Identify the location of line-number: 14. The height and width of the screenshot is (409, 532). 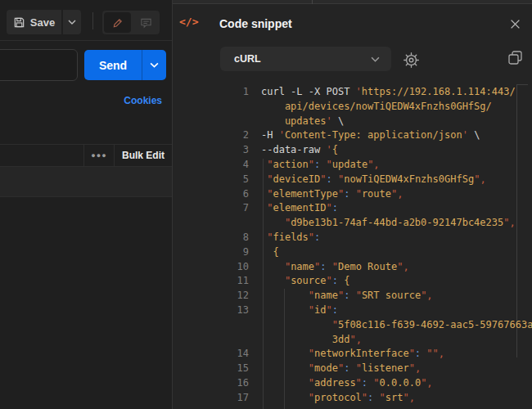
(211, 354).